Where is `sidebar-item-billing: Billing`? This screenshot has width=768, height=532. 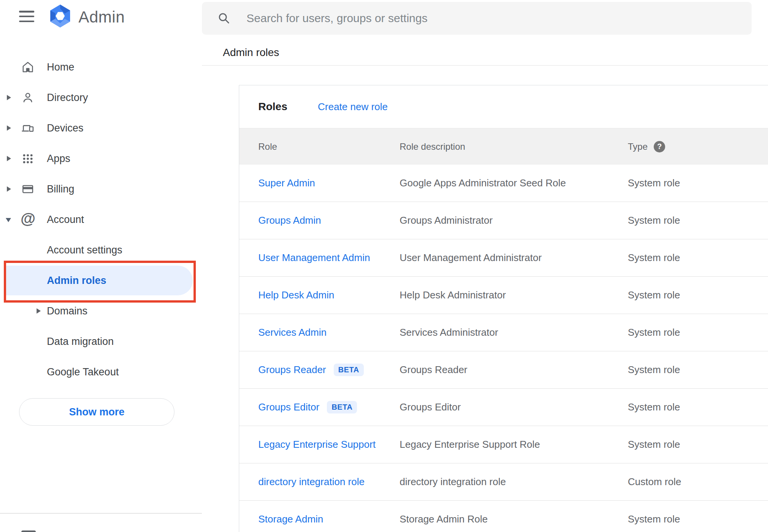 sidebar-item-billing: Billing is located at coordinates (101, 189).